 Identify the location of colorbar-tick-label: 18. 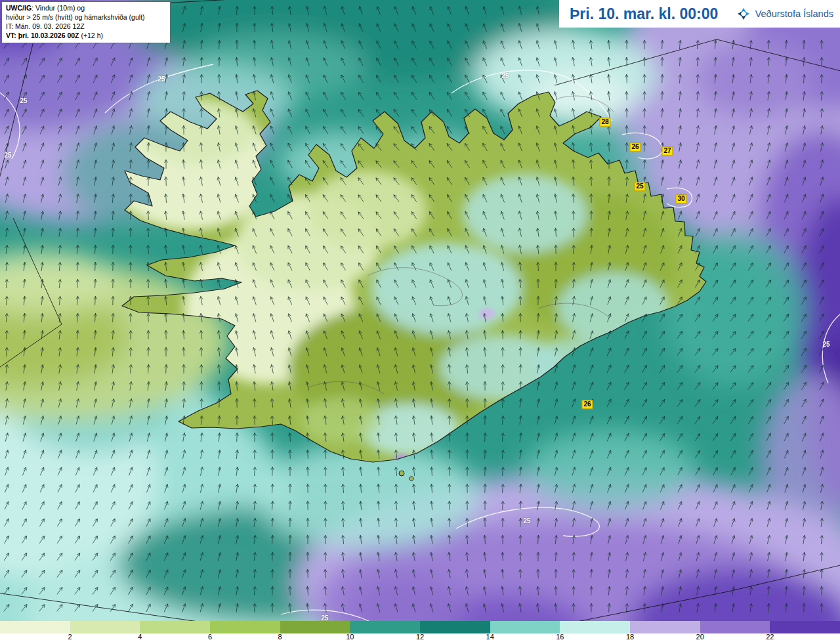
(630, 637).